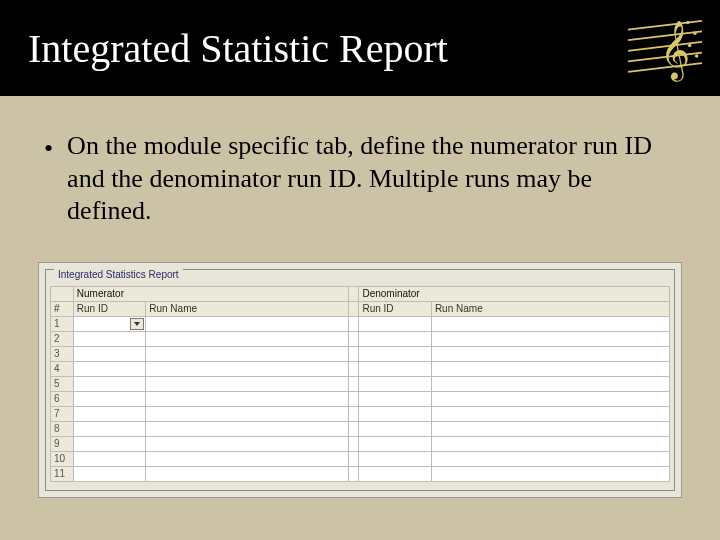 The image size is (720, 540). I want to click on table-row: 11, so click(360, 474).